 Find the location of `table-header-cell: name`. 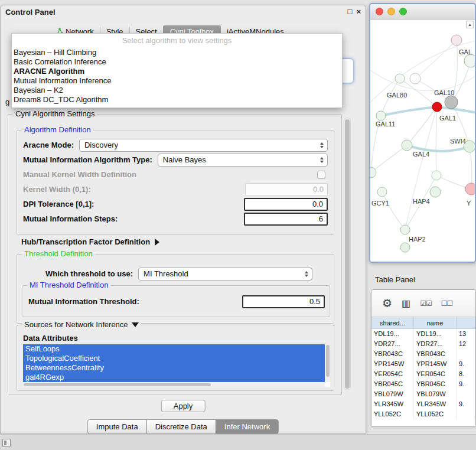

table-header-cell: name is located at coordinates (435, 322).